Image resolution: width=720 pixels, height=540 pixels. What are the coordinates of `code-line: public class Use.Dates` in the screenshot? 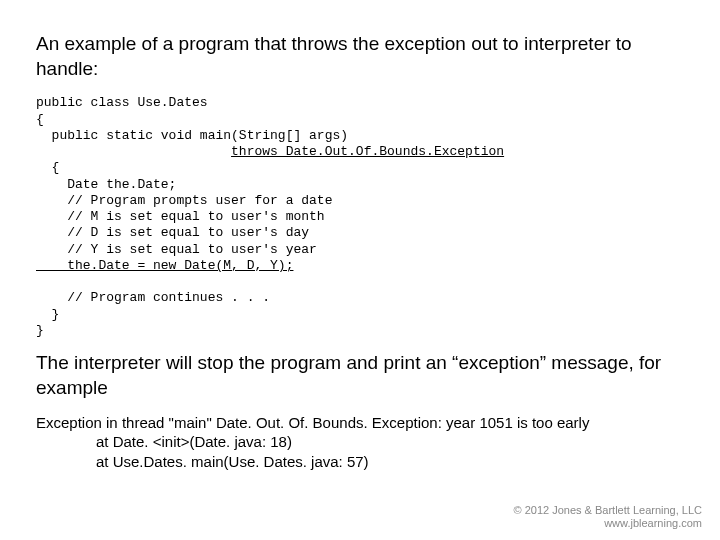 It's located at (122, 102).